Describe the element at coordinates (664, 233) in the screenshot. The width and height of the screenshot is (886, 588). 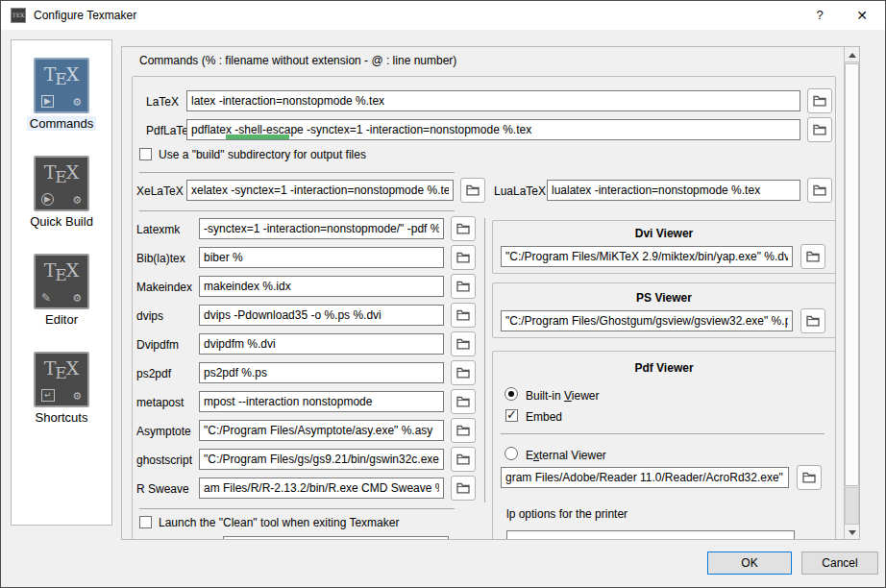
I see `dvi-viewer-title: Dvi Viewer` at that location.